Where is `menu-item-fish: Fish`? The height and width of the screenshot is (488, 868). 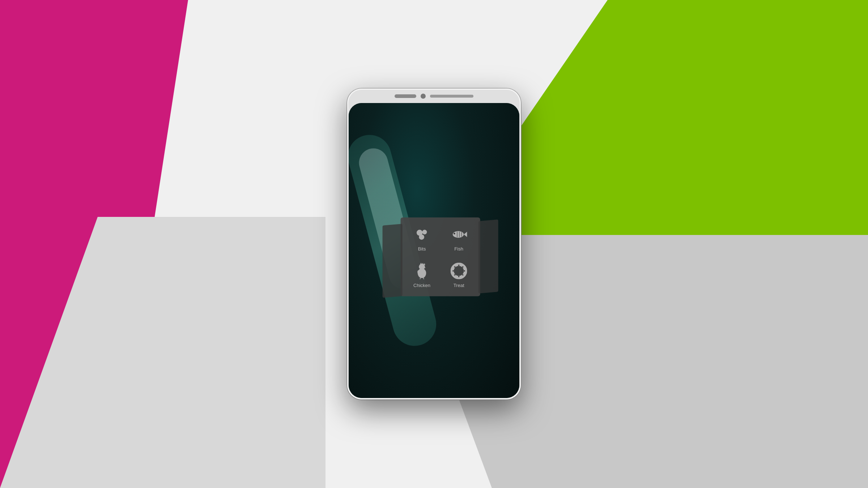
menu-item-fish: Fish is located at coordinates (459, 239).